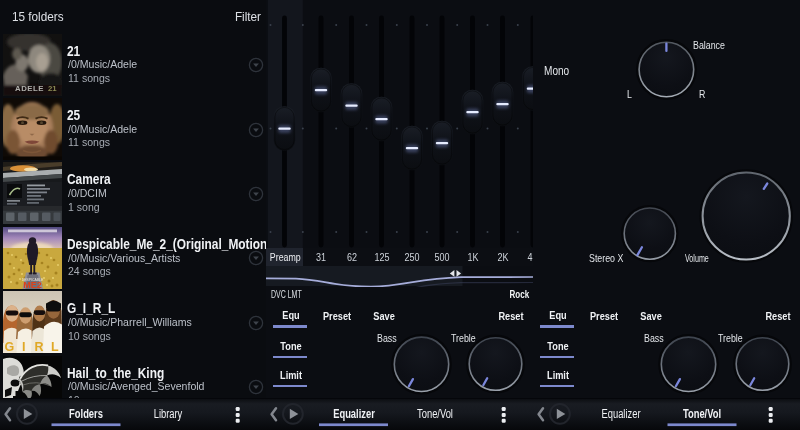 The width and height of the screenshot is (800, 430). Describe the element at coordinates (24, 347) in the screenshot. I see `svg-text: I` at that location.